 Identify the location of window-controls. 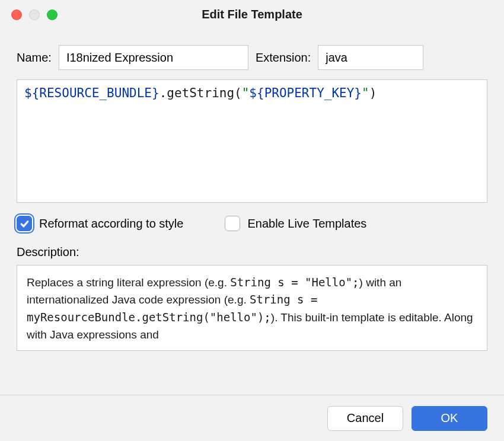
(34, 15).